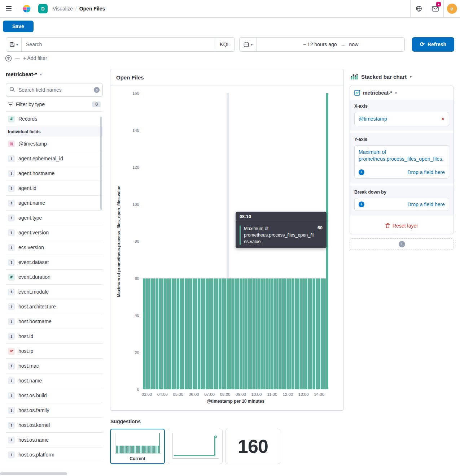 This screenshot has height=476, width=460. What do you see at coordinates (54, 74) in the screenshot?
I see `index-pattern-selector: metricbeat-* ▾` at bounding box center [54, 74].